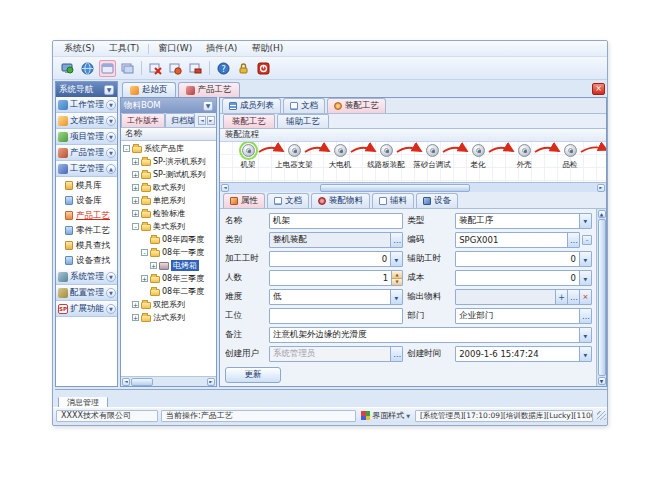 This screenshot has width=660, height=477. What do you see at coordinates (264, 68) in the screenshot?
I see `exit-icon` at bounding box center [264, 68].